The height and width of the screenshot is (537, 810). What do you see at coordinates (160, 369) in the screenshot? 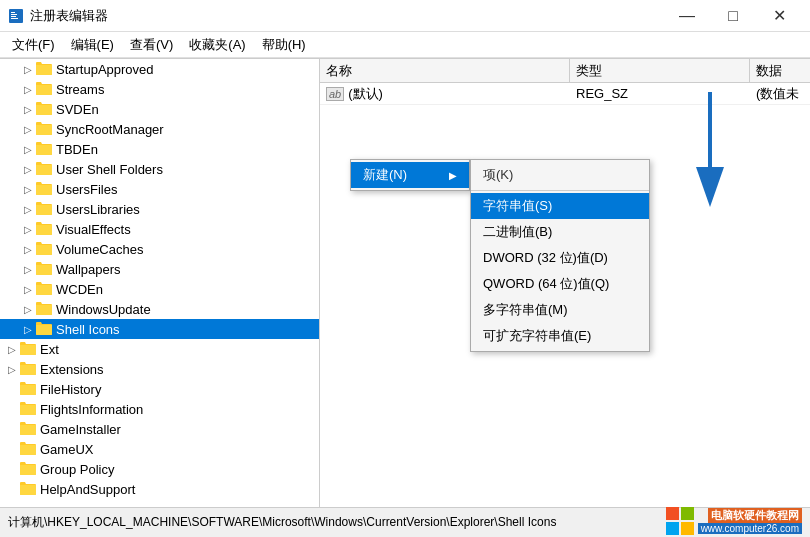
I see `tree-item-extensions: ▷ Extensions` at bounding box center [160, 369].